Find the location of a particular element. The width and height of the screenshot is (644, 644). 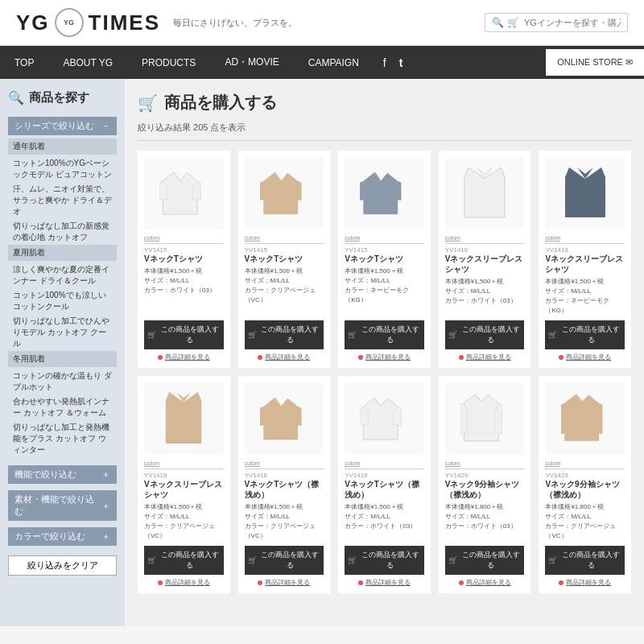

nav-products: PRODUCTS is located at coordinates (169, 63).